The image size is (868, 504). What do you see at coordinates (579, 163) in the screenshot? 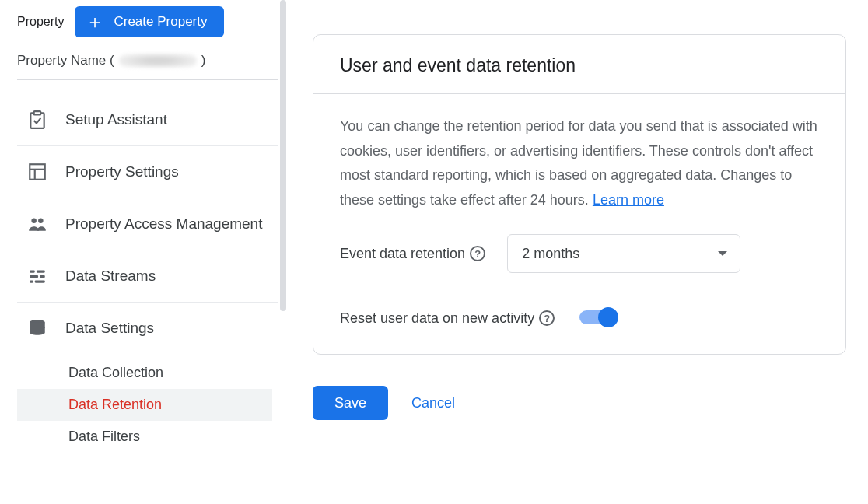
I see `card-description: You can change the retention period for …` at bounding box center [579, 163].